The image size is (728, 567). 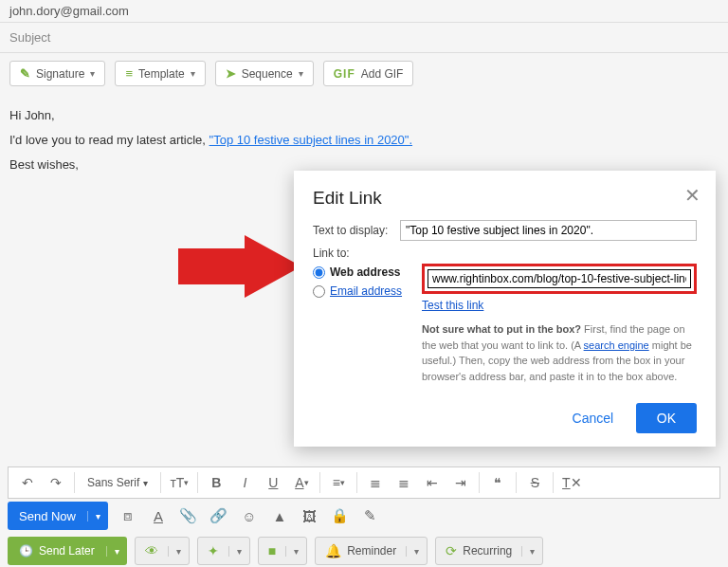 What do you see at coordinates (152, 551) in the screenshot?
I see `eye-icon: 👁` at bounding box center [152, 551].